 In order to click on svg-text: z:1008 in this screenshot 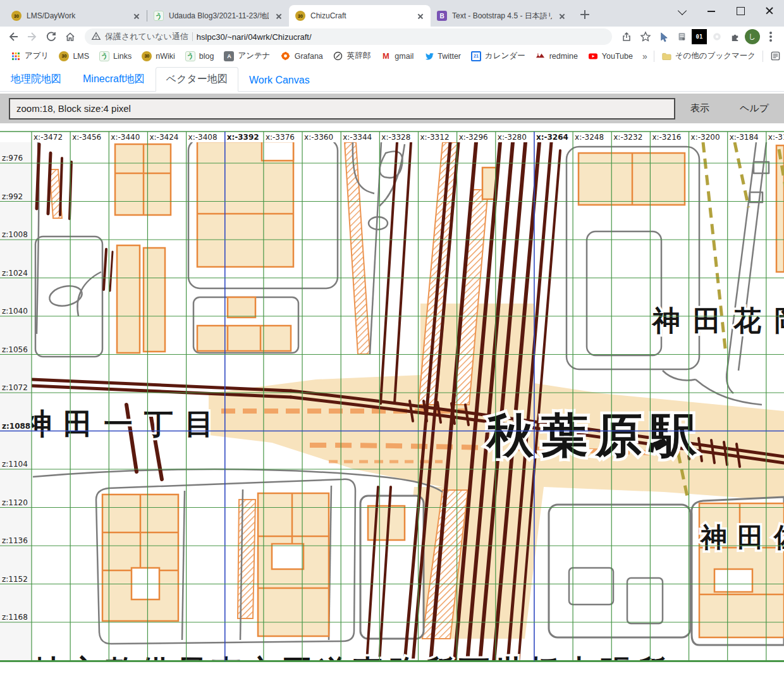, I will do `click(15, 235)`.